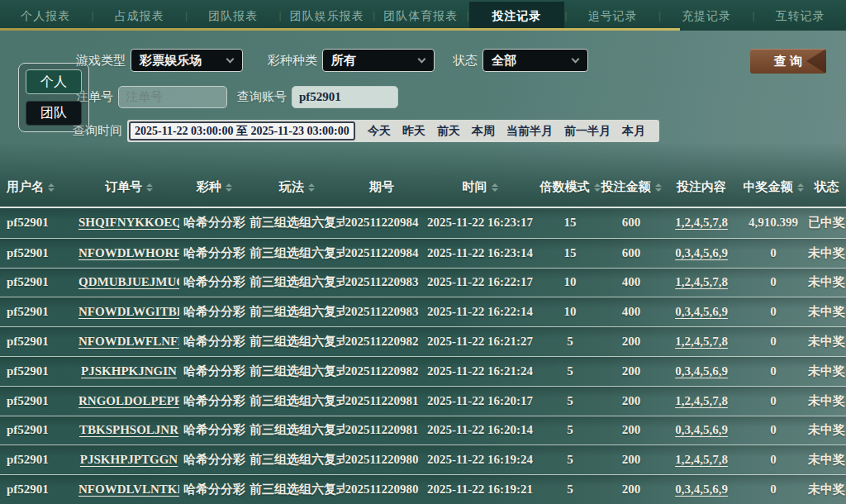 The width and height of the screenshot is (846, 504). What do you see at coordinates (480, 430) in the screenshot?
I see `time-cell: 2025-11-22 16:20:14` at bounding box center [480, 430].